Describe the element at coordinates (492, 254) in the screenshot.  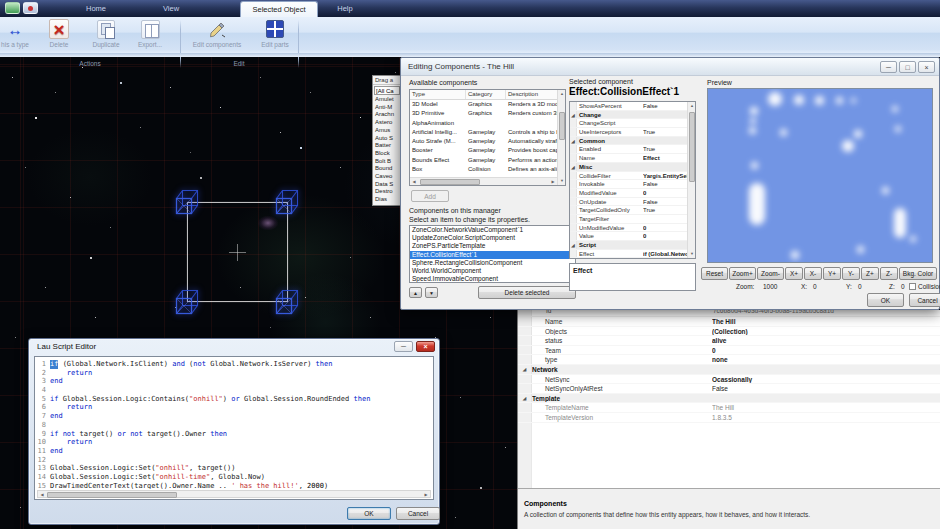
I see `manager-component-list: ZoneColor.NetworkValueComponent`1UpdateZ…` at that location.